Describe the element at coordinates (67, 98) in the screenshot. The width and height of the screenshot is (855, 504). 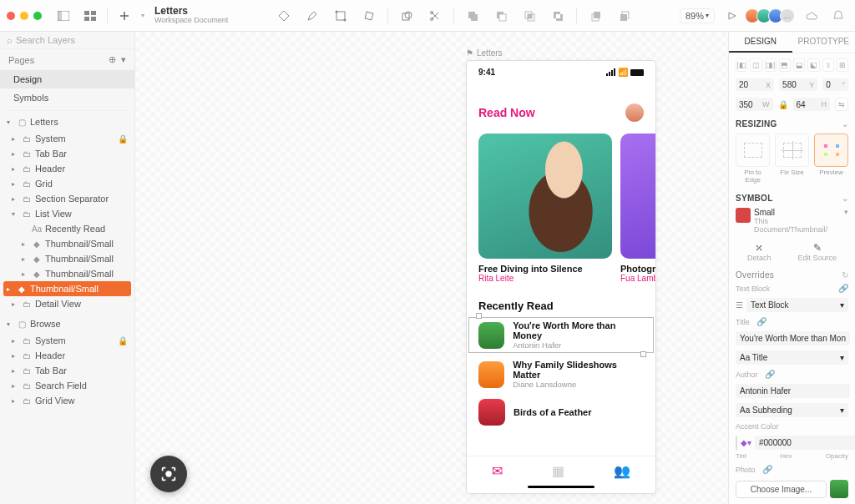
I see `page-item-symbols: Symbols` at that location.